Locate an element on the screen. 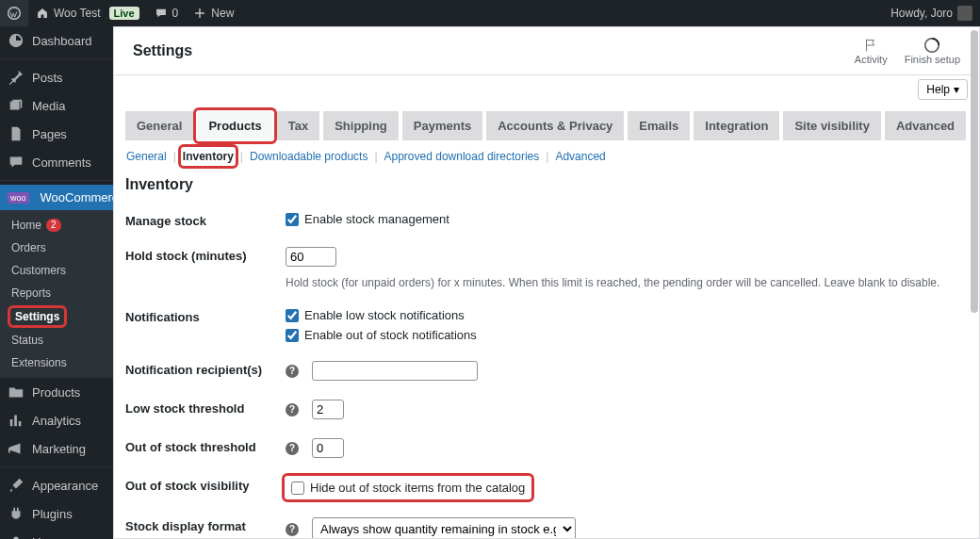 Image resolution: width=980 pixels, height=539 pixels. sub-customers: Customers is located at coordinates (57, 270).